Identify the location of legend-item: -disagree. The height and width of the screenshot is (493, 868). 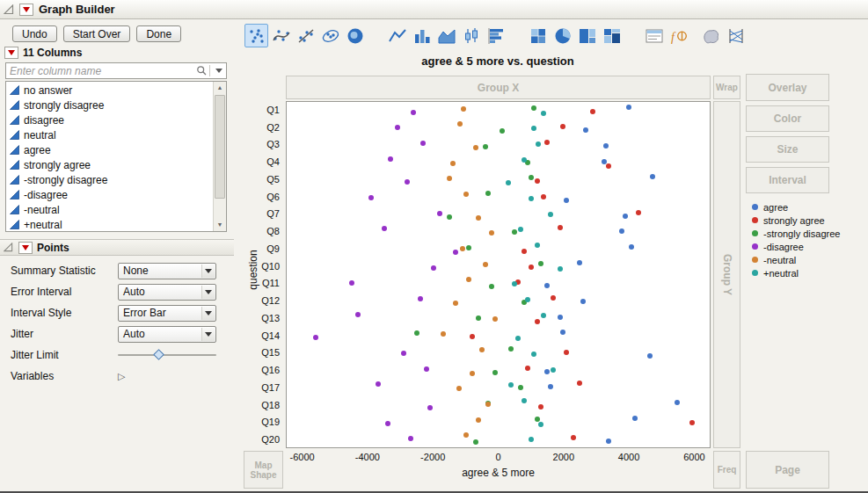
(796, 246).